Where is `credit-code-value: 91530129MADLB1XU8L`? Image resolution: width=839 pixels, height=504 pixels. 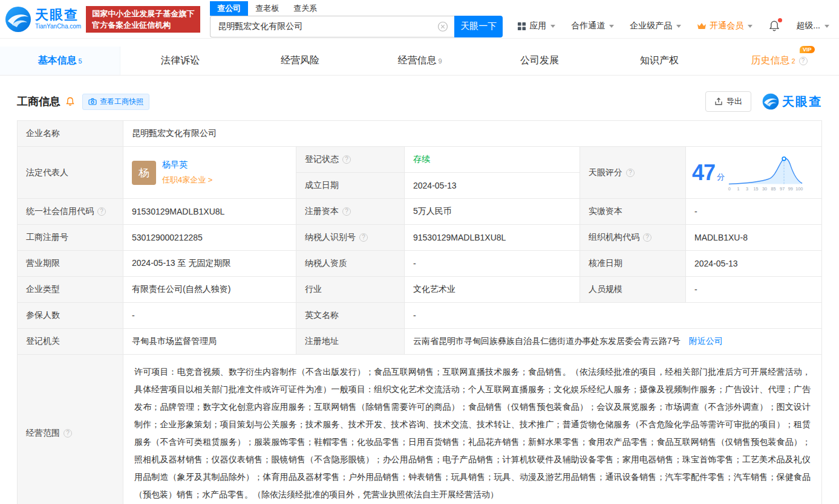
credit-code-value: 91530129MADLB1XU8L is located at coordinates (210, 212).